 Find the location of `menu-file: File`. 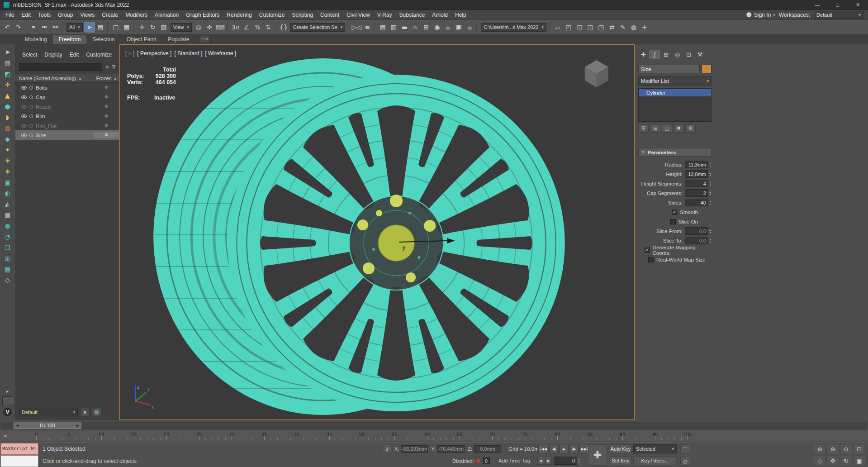

menu-file: File is located at coordinates (10, 15).